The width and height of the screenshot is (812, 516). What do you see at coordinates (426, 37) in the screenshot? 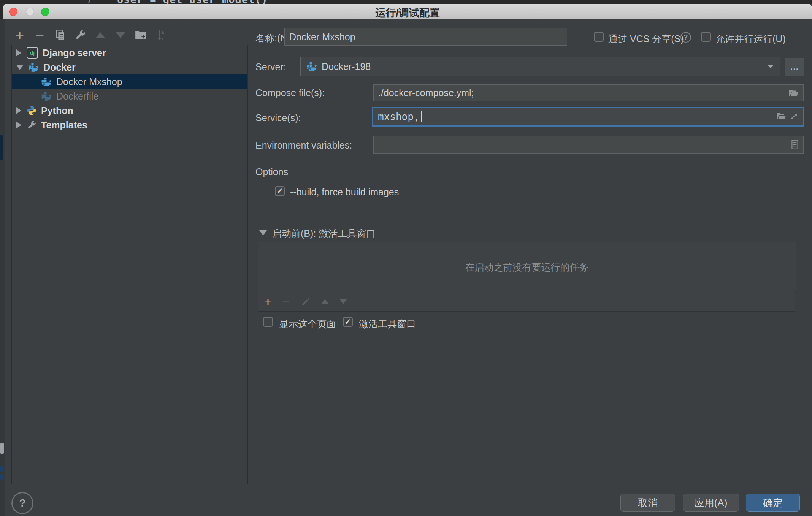
I see `name-input: Docker Mxshop` at bounding box center [426, 37].